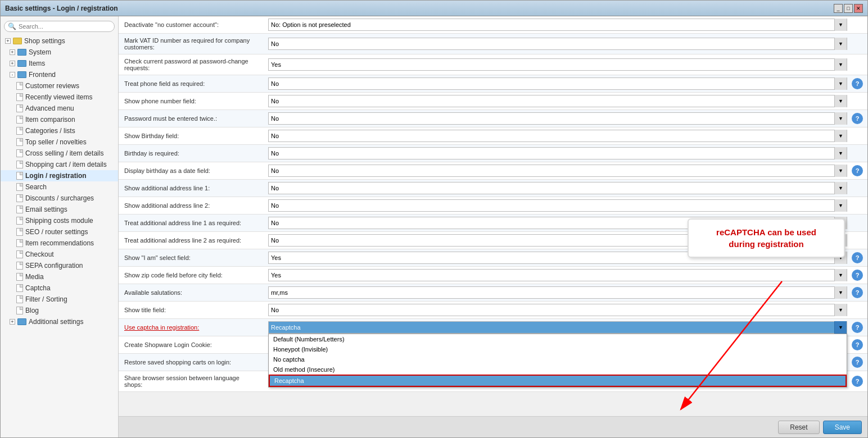 The height and width of the screenshot is (438, 868). What do you see at coordinates (558, 153) in the screenshot?
I see `setting-dropdown-birthday-required: No ▼` at bounding box center [558, 153].